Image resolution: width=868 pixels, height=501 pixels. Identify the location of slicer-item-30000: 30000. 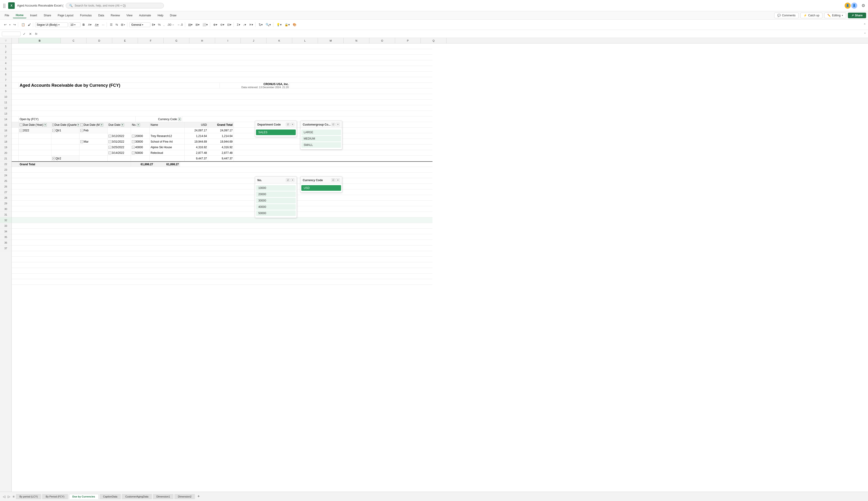
(276, 201).